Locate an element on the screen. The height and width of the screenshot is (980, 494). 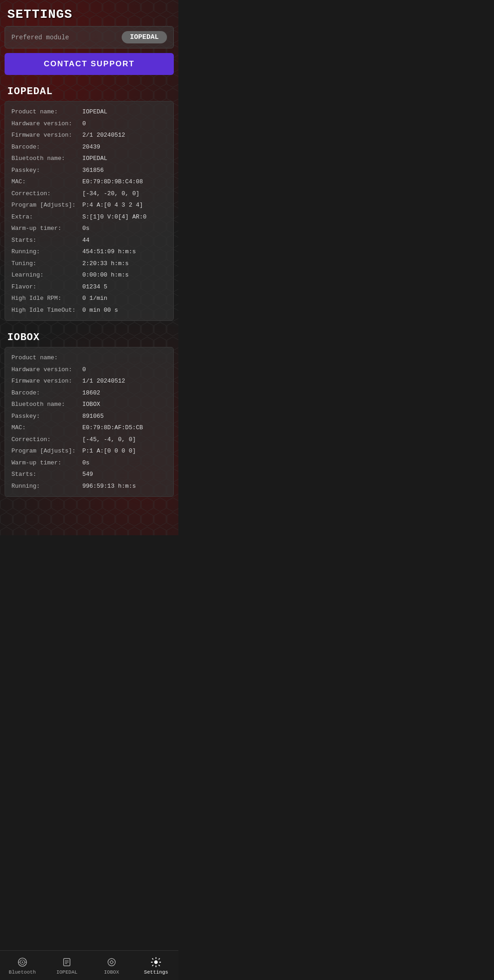
info-val: S:[1]0 V:0[4] AR:0 is located at coordinates (114, 217).